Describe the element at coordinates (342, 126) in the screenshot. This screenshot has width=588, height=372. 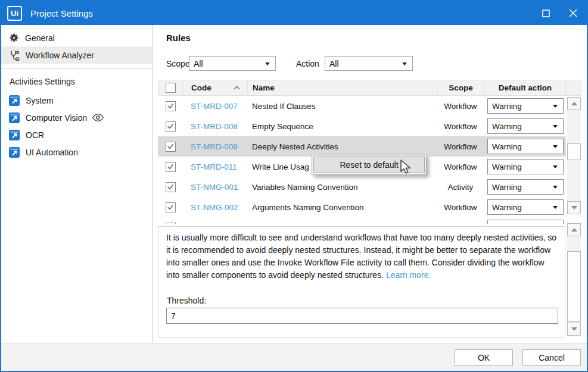
I see `rule-name: Empty Sequence` at that location.